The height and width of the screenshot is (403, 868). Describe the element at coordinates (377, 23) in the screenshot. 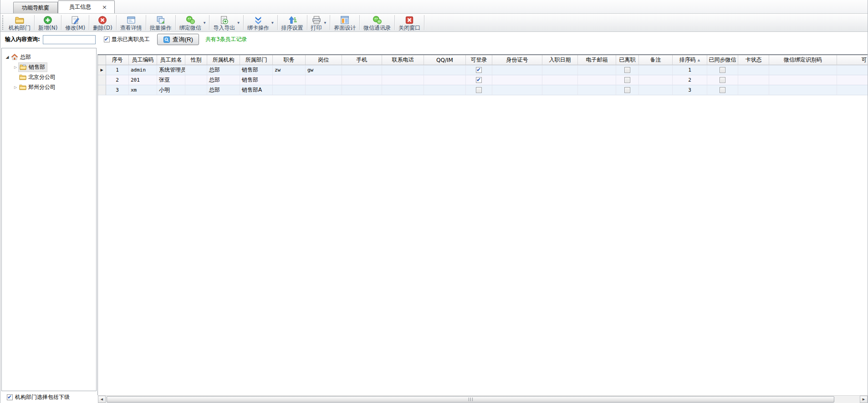

I see `toolbar-button-wechat-contacts: 微信通讯录` at that location.